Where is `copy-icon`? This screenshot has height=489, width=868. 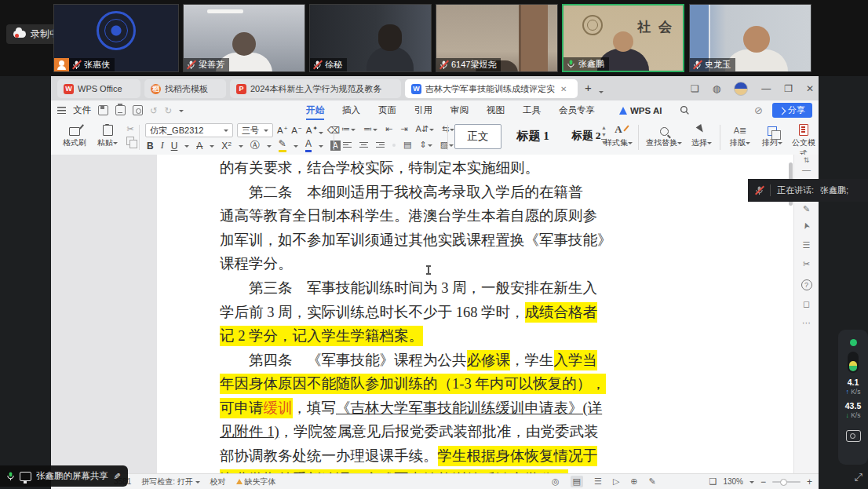
copy-icon is located at coordinates (130, 141).